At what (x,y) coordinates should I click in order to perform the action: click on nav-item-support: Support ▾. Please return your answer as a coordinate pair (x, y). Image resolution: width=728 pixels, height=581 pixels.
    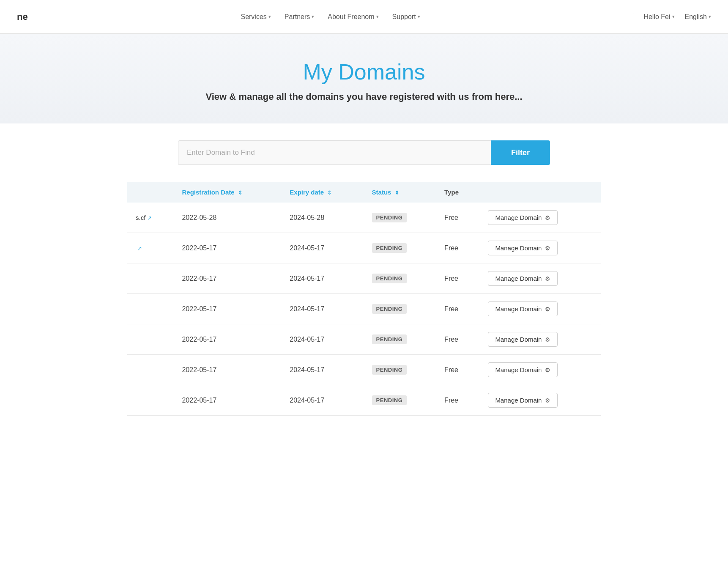
    Looking at the image, I should click on (406, 17).